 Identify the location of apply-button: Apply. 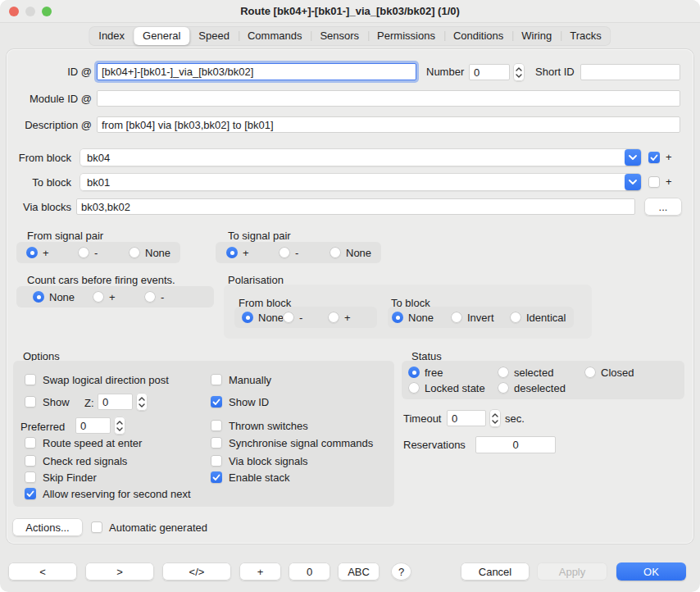
(572, 572).